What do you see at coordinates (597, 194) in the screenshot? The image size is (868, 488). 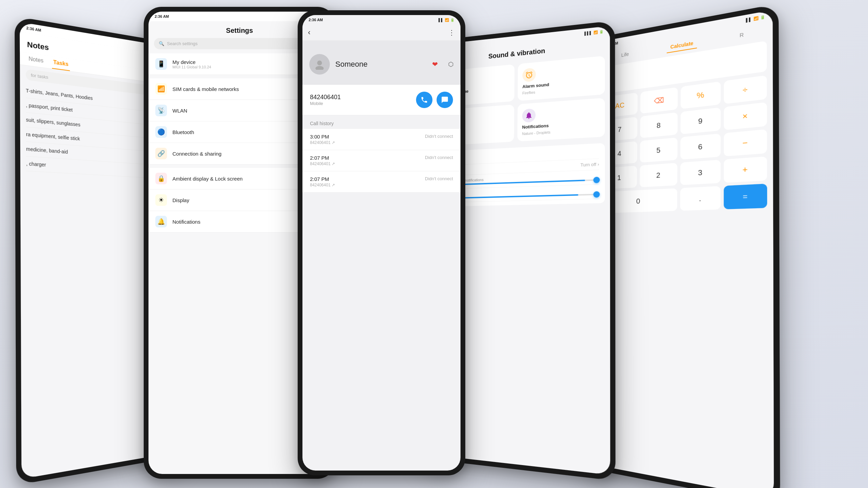 I see `alarm-volume-thumb` at bounding box center [597, 194].